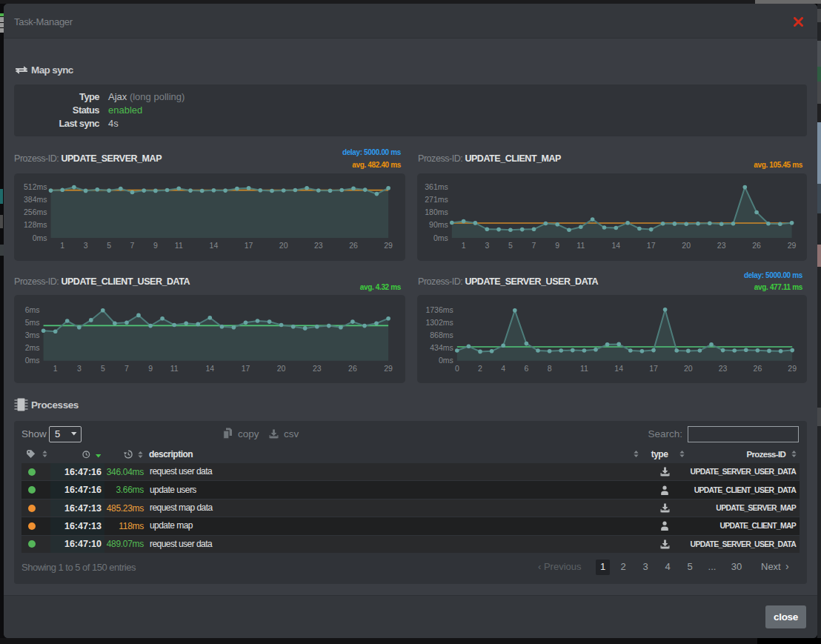 The width and height of the screenshot is (821, 644). I want to click on svg-text: 5ms, so click(33, 322).